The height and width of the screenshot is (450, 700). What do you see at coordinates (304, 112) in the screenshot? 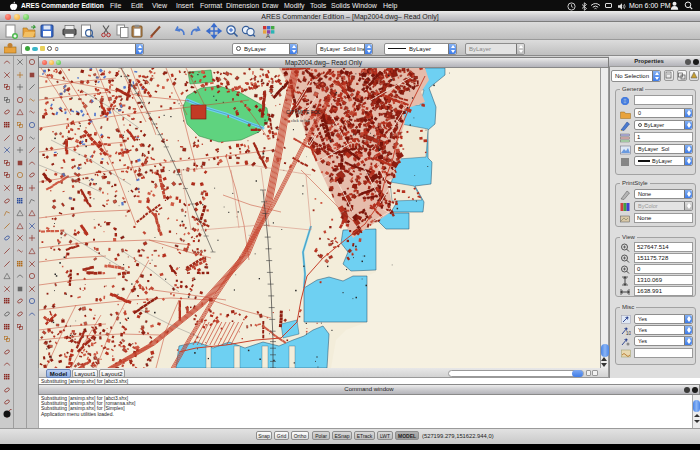
I see `svg-text: CITYMITE FOL` at bounding box center [304, 112].